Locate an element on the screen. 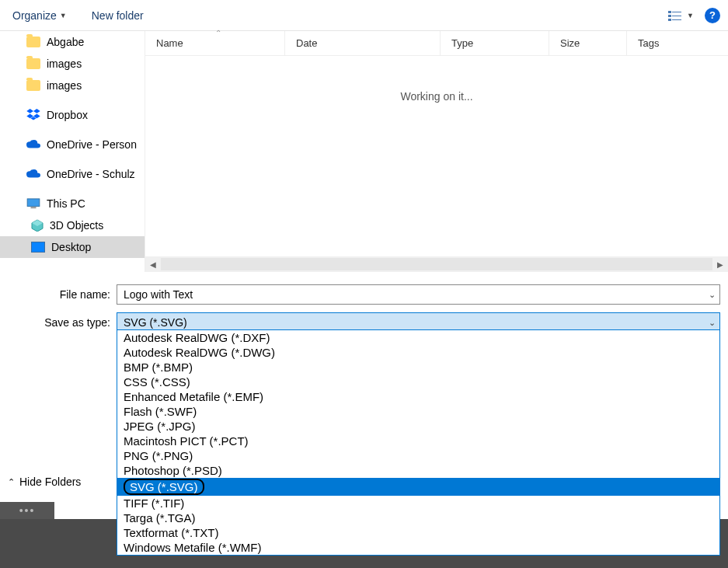 The width and height of the screenshot is (728, 568). saveas-type-value: SVG (*.SVG) is located at coordinates (155, 322).